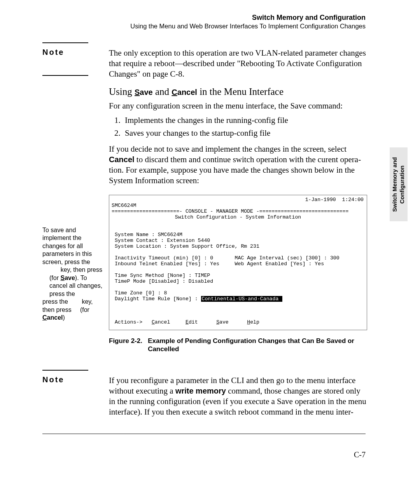  Describe the element at coordinates (238, 64) in the screenshot. I see `note-1-text: The only exception to this operation are…` at that location.